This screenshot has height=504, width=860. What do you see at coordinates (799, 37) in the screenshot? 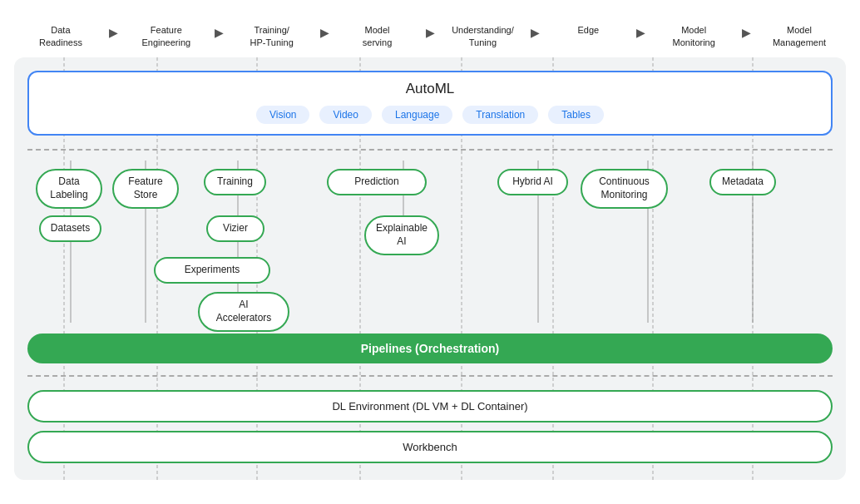
I see `step-model-management: Model Management` at bounding box center [799, 37].